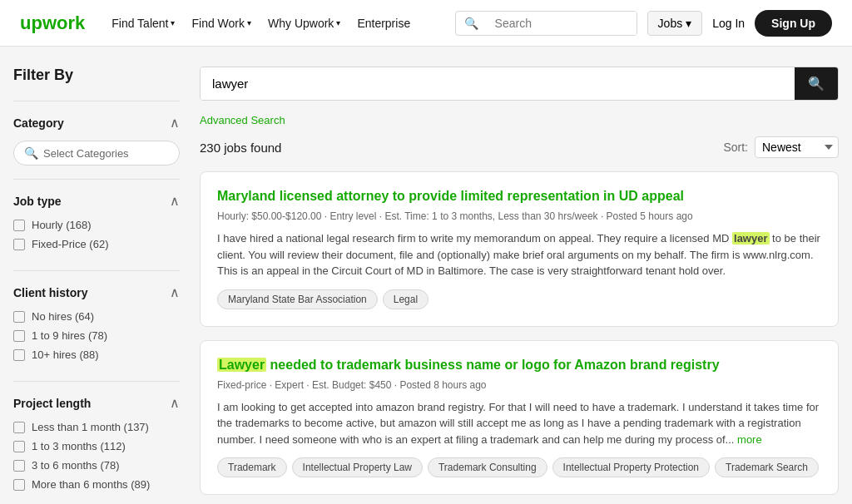 Image resolution: width=852 pixels, height=504 pixels. I want to click on filter-section-job-type: Job type ∧ Hourly (168) Fixed-Price (62), so click(97, 225).